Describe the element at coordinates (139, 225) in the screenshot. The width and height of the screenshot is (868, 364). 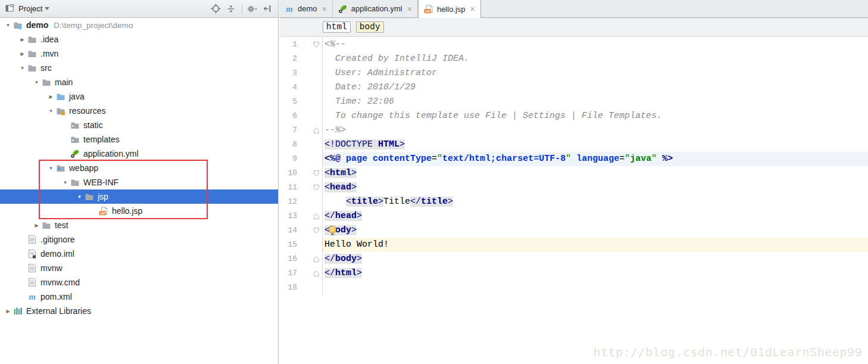
I see `tree-item-test: ▶test` at that location.